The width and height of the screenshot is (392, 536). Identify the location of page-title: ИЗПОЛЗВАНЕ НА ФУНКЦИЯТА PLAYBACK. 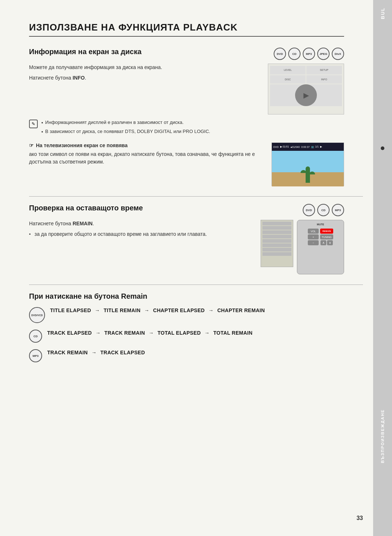
(187, 29).